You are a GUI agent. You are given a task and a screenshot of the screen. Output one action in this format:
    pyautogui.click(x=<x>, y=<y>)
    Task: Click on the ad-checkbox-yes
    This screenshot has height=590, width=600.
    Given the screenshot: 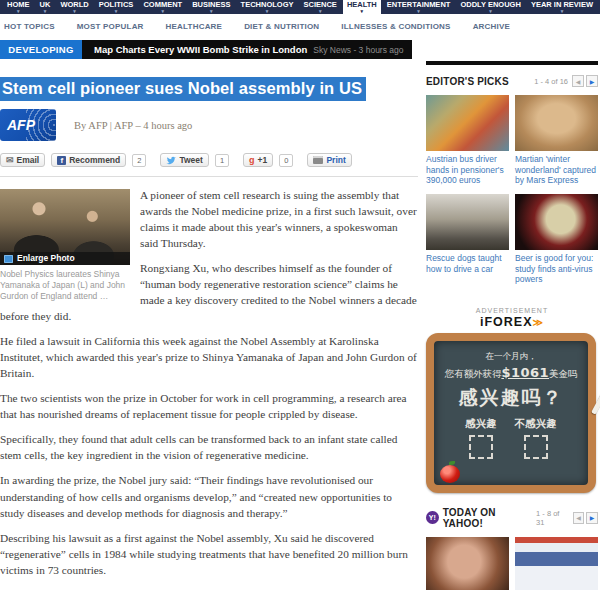 What is the action you would take?
    pyautogui.click(x=481, y=447)
    